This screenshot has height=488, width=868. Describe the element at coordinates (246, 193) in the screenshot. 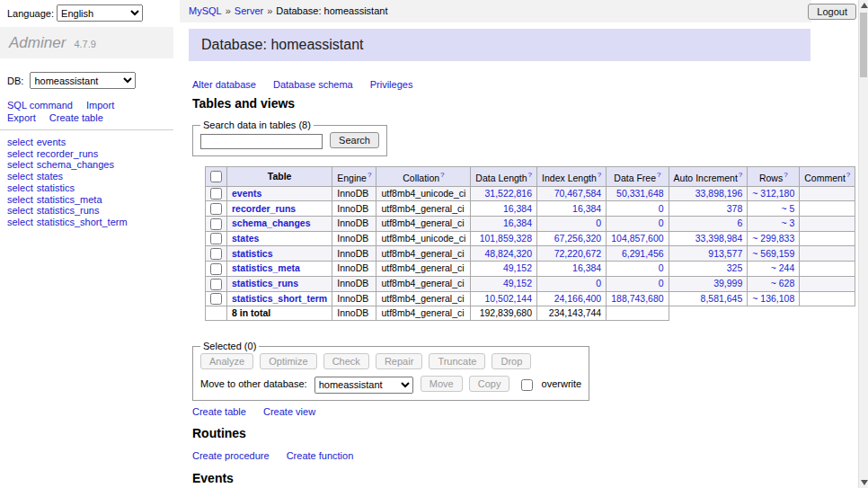

I see `table-name-link: events` at that location.